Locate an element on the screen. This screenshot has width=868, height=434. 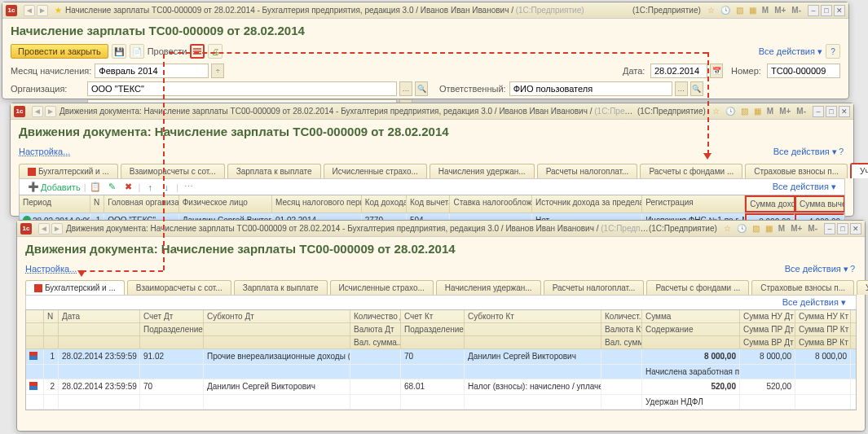
col-rate: Ставка налогообложения is located at coordinates (491, 204).